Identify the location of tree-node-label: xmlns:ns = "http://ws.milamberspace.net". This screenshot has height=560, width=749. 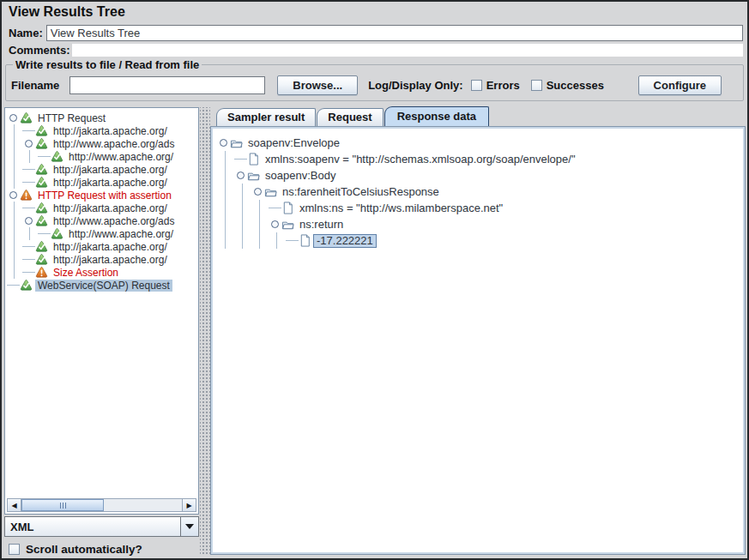
(402, 208).